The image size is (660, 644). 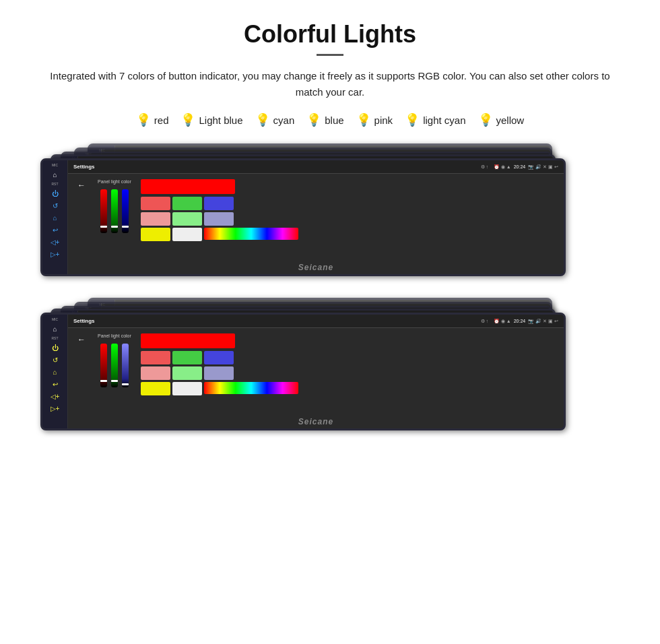 What do you see at coordinates (187, 203) in the screenshot?
I see `cell-green` at bounding box center [187, 203].